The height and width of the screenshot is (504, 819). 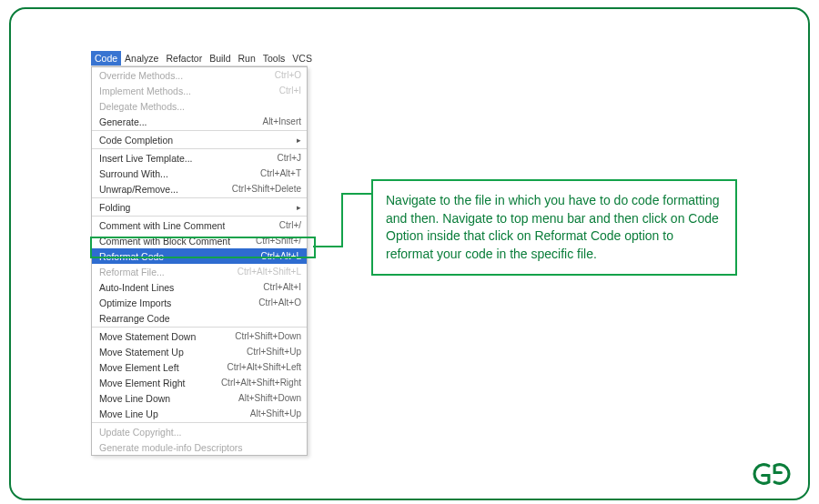 I want to click on item-reformat-file: Reformat File... Ctrl+Alt+Shift+L, so click(x=199, y=271).